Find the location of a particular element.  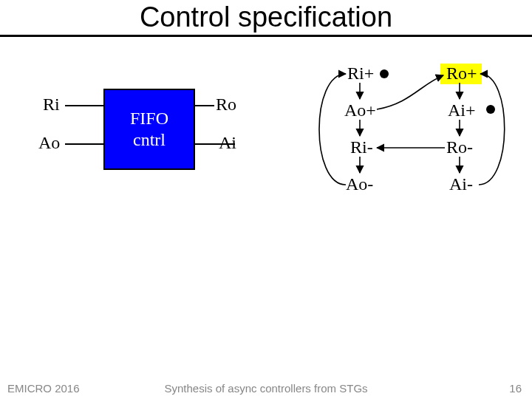

token-right is located at coordinates (491, 109).